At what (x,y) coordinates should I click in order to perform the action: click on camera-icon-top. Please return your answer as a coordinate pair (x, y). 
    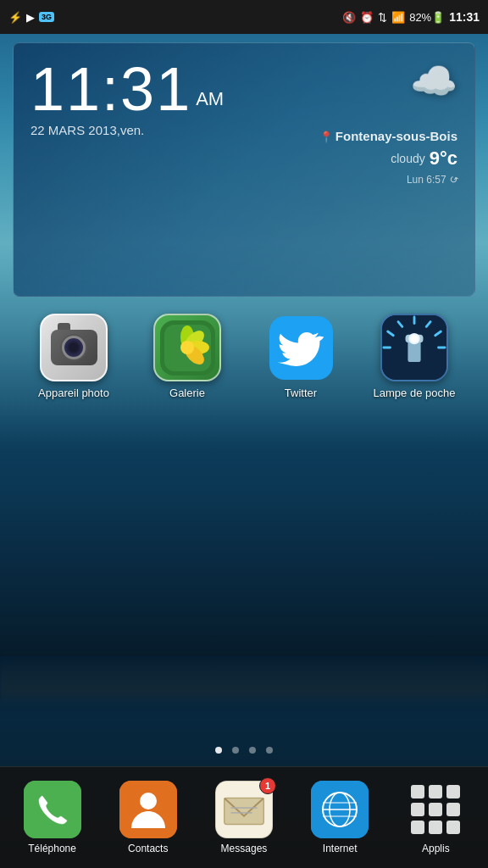
    Looking at the image, I should click on (64, 326).